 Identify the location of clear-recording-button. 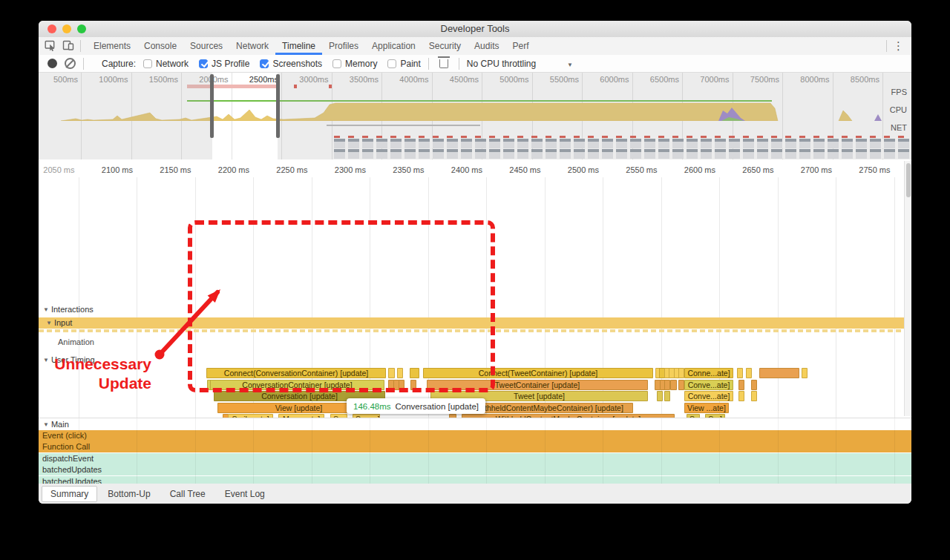
(70, 64).